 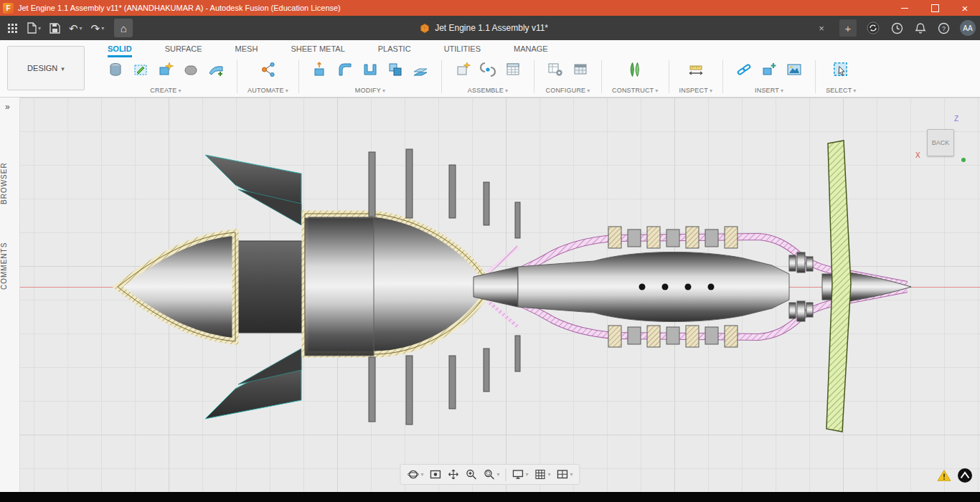 I want to click on job-status-clock-icon, so click(x=897, y=28).